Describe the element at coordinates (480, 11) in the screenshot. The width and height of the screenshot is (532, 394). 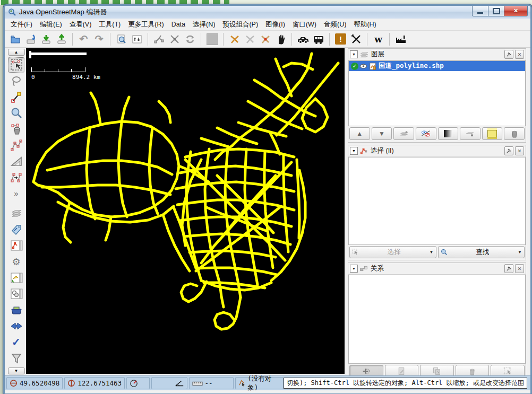
I see `minimize-button` at that location.